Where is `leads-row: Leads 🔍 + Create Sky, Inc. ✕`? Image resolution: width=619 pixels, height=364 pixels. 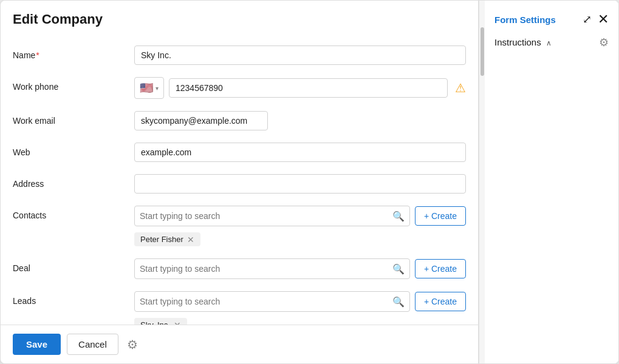
leads-row: Leads 🔍 + Create Sky, Inc. ✕ is located at coordinates (239, 305).